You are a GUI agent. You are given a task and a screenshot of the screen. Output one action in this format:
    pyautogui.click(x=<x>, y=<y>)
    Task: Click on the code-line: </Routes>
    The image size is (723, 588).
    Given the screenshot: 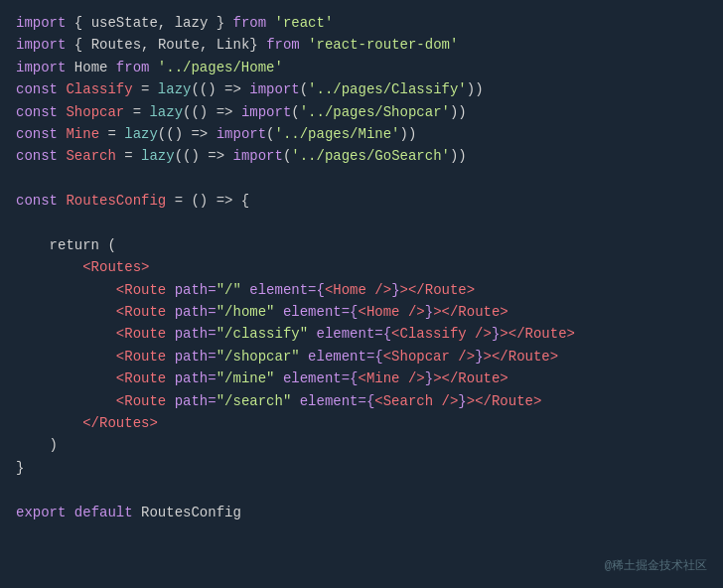 What is the action you would take?
    pyautogui.click(x=362, y=423)
    